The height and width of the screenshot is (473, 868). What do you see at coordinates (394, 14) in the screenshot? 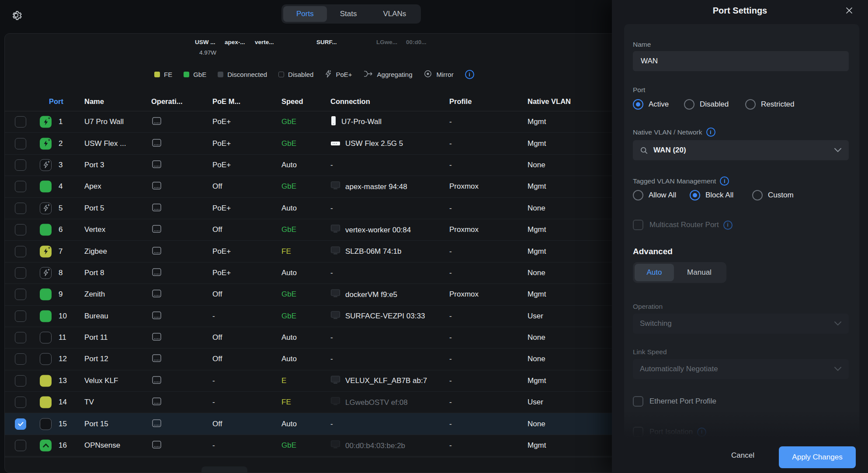
I see `tab-vlans: VLANs` at bounding box center [394, 14].